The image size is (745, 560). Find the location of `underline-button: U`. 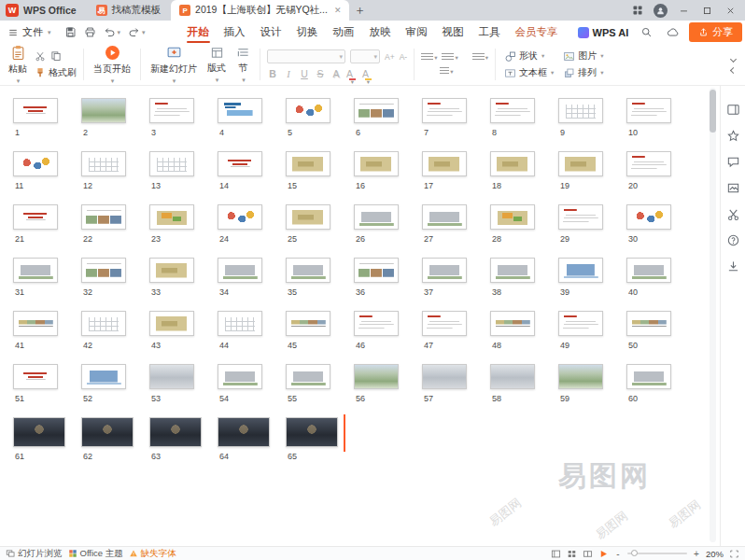

underline-button: U is located at coordinates (304, 74).